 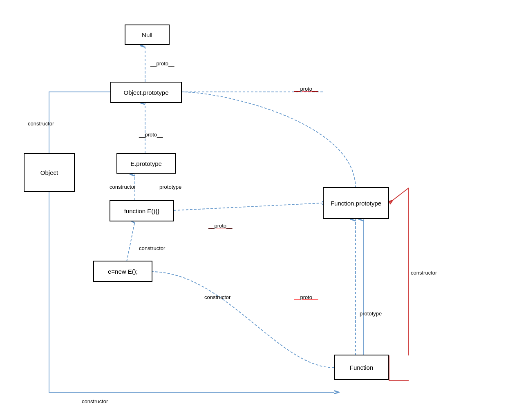 I want to click on label-proto-2: __proto__, so click(x=151, y=135).